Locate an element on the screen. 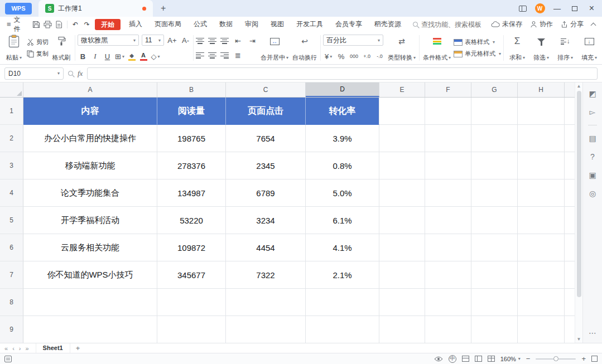 This screenshot has width=602, height=364. cell: 办公小白常用的快捷操作 is located at coordinates (90, 138).